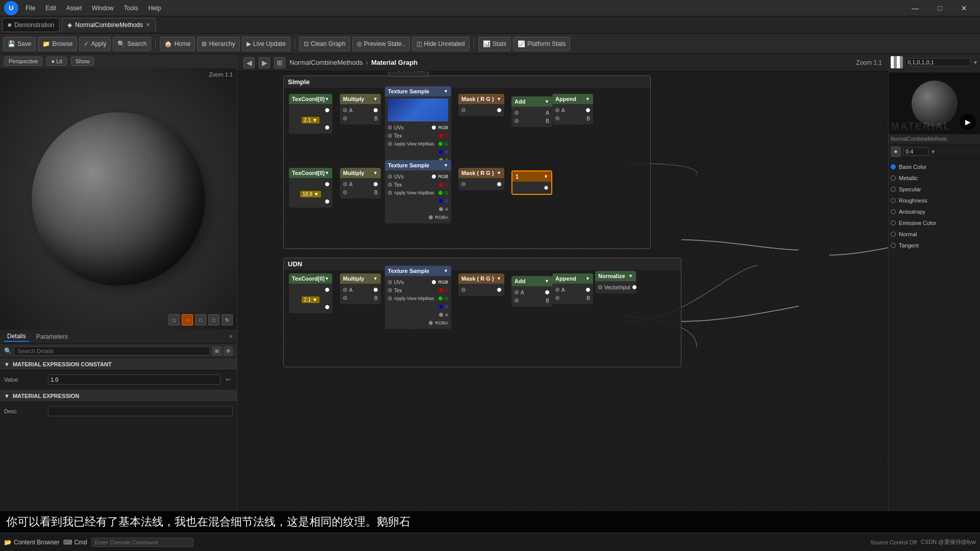  What do you see at coordinates (360, 183) in the screenshot?
I see `node-multiply-2: Multiply ▼ A B` at bounding box center [360, 183].